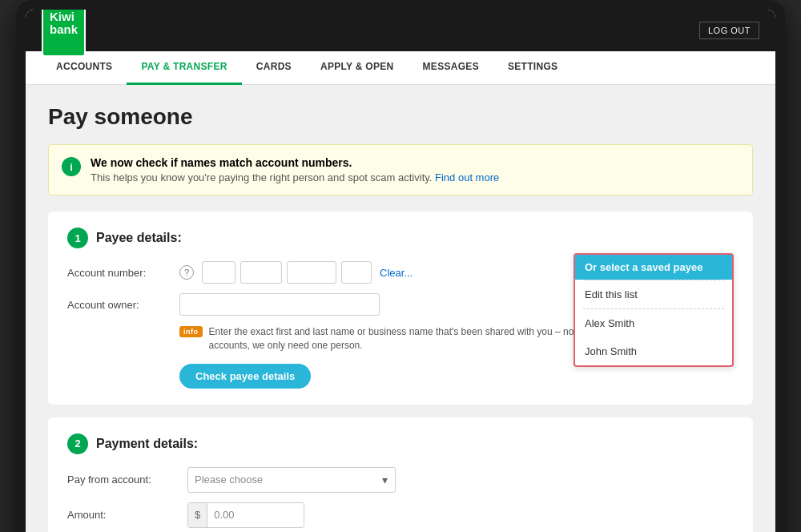 The image size is (801, 532). What do you see at coordinates (400, 515) in the screenshot?
I see `amount-row: Amount: $` at bounding box center [400, 515].